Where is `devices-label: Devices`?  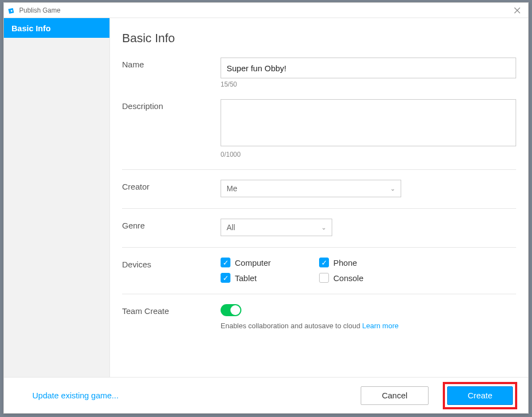
devices-label: Devices is located at coordinates (171, 270).